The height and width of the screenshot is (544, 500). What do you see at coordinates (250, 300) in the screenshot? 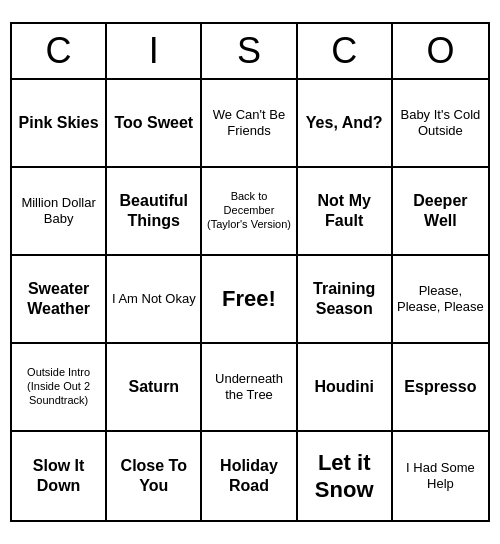
I see `bingo-cell-12: Free!` at bounding box center [250, 300].